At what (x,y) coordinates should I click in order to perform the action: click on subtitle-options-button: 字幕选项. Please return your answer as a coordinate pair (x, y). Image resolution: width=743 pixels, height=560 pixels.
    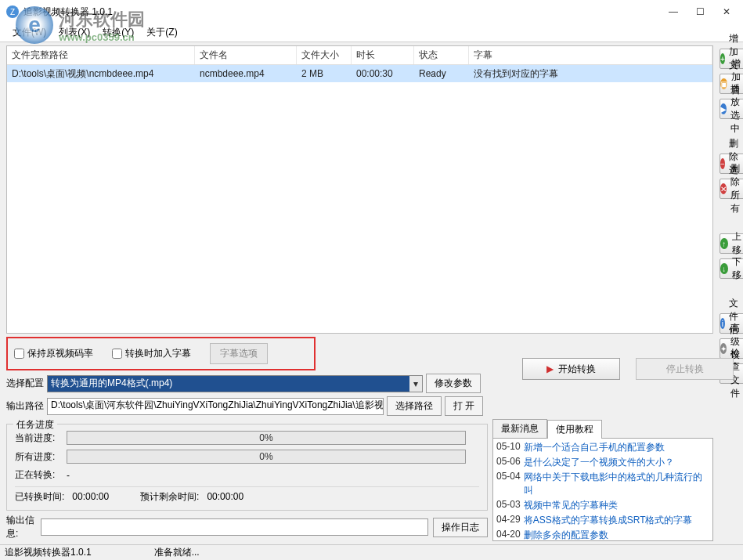
    Looking at the image, I should click on (239, 354).